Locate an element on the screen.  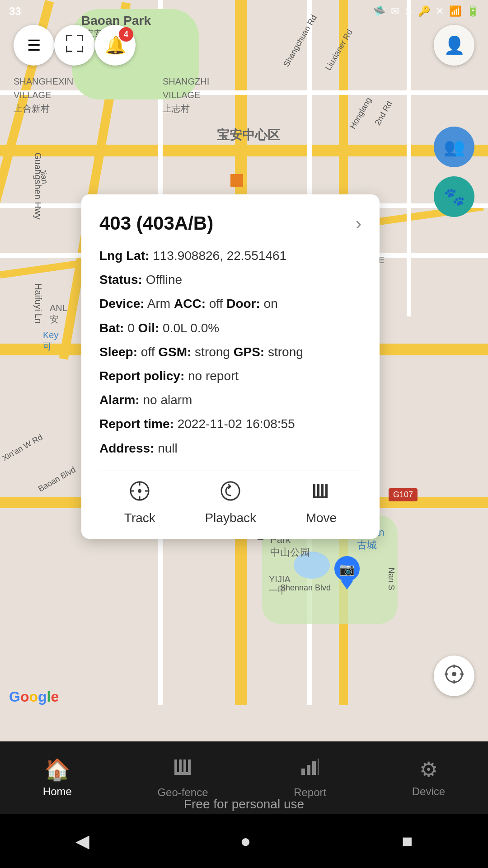
address-row: Address: null is located at coordinates (230, 448).